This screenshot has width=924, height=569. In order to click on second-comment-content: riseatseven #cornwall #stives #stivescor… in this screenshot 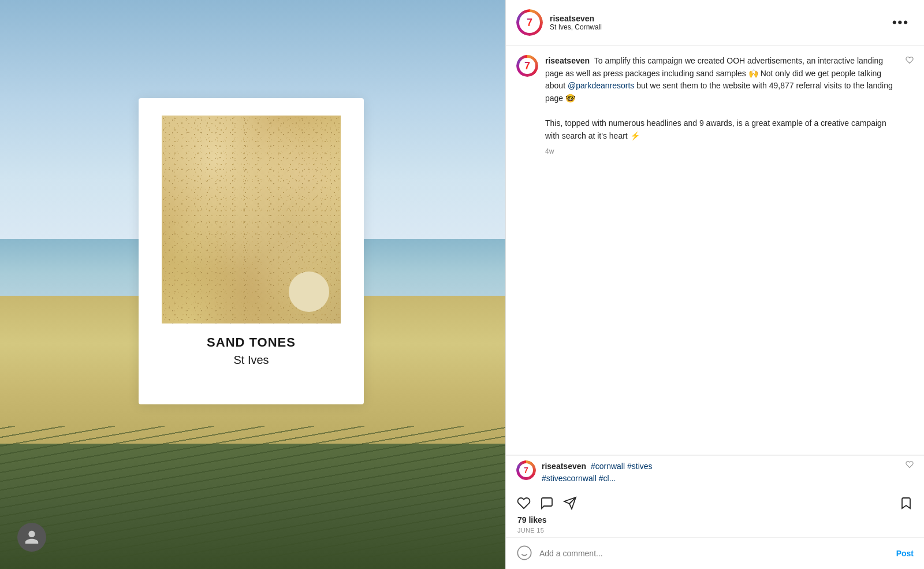, I will do `click(724, 473)`.